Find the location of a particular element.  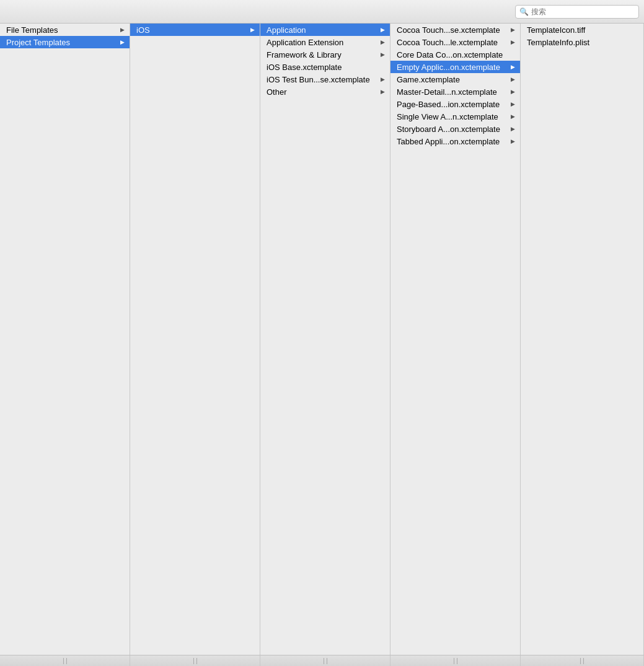

chevron-icon-other: ▶ is located at coordinates (383, 92).